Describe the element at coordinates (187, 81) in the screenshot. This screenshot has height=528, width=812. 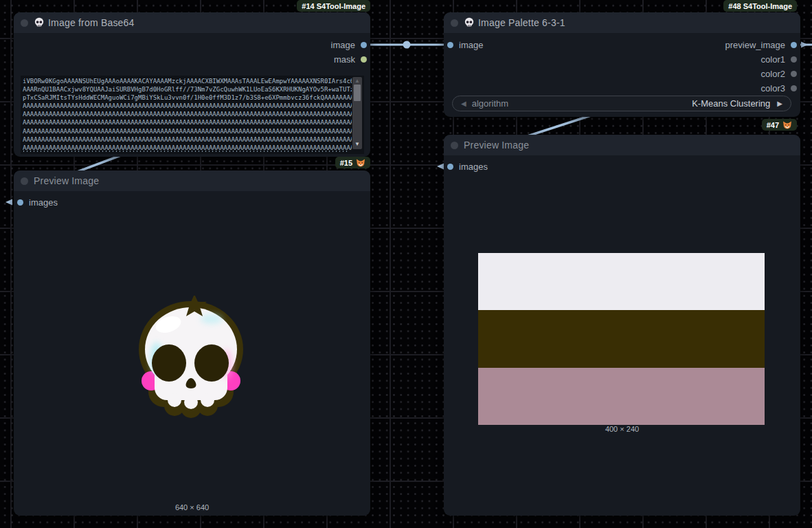
I see `list-item: iVBORw0KGgoAAAANSUhEUgAAAoAAAAKACAYAAAAM…` at that location.